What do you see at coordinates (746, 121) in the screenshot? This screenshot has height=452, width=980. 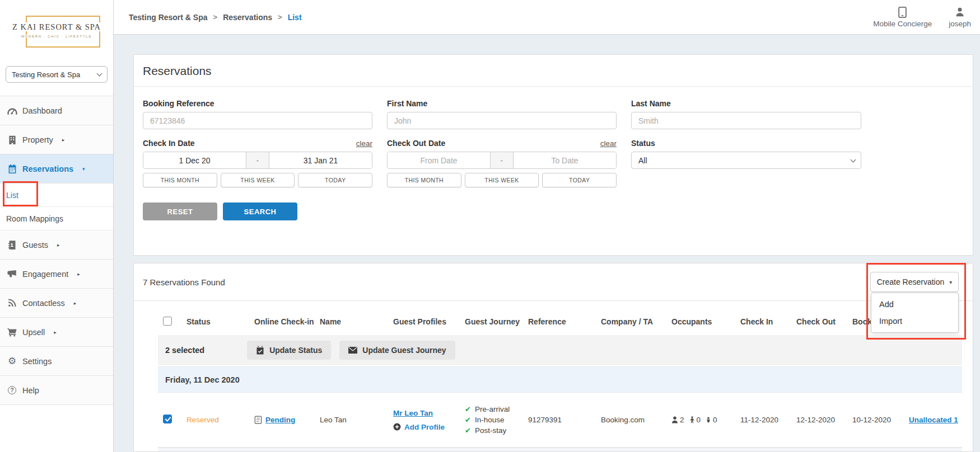 I see `last-name-input` at bounding box center [746, 121].